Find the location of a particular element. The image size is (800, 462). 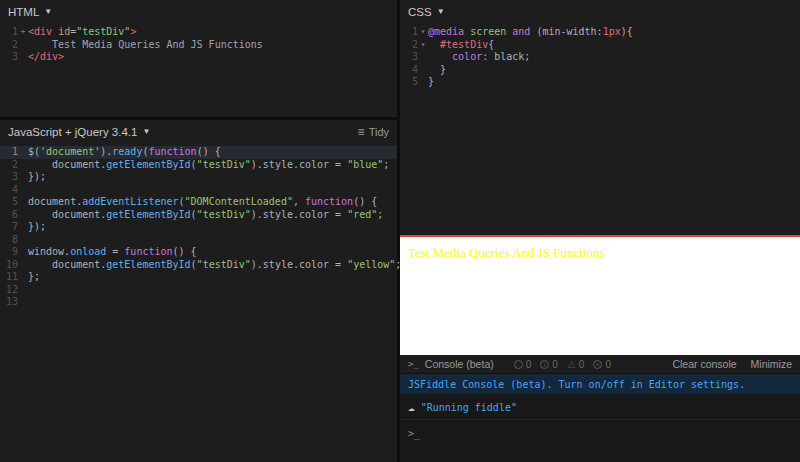

error-count-filter: 0 is located at coordinates (602, 364).